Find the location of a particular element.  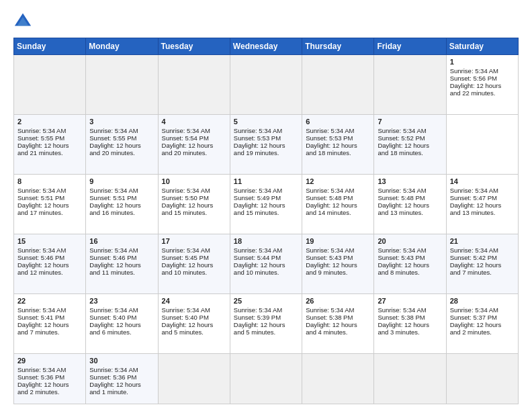

cell-text: Sunset: 5:55 PM is located at coordinates (50, 138).